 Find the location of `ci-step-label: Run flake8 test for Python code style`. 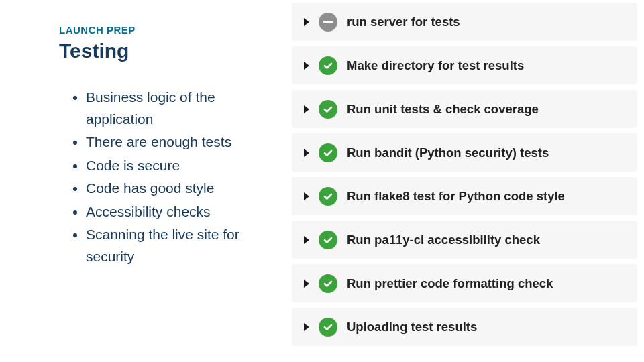

ci-step-label: Run flake8 test for Python code style is located at coordinates (456, 196).